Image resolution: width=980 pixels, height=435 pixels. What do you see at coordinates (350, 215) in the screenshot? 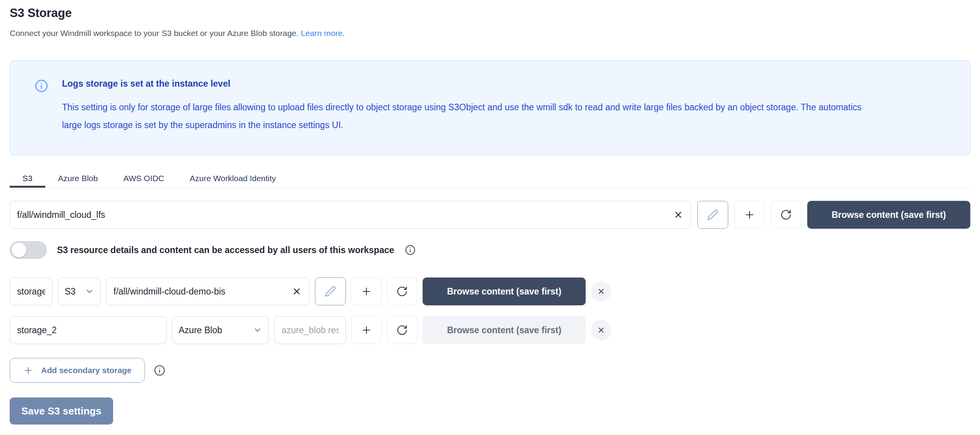
I see `primary-resource-input` at bounding box center [350, 215].